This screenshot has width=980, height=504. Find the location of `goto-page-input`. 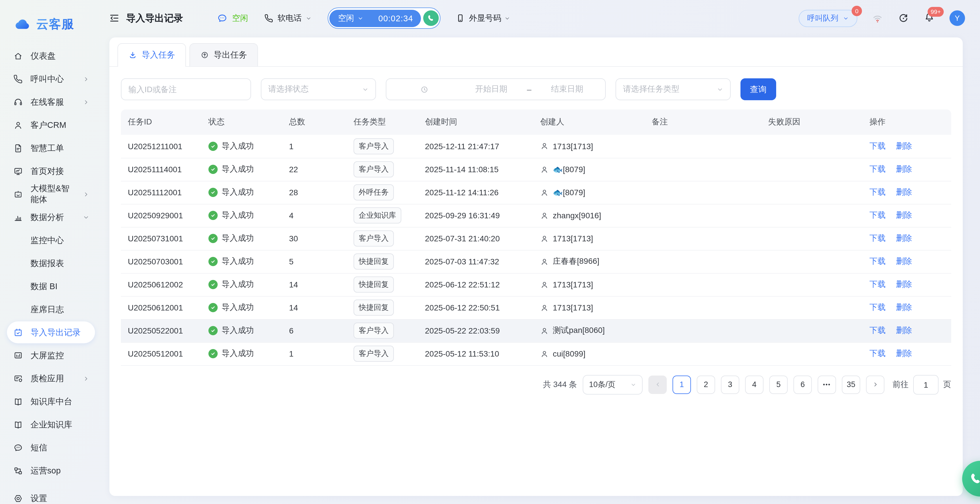

goto-page-input is located at coordinates (926, 384).